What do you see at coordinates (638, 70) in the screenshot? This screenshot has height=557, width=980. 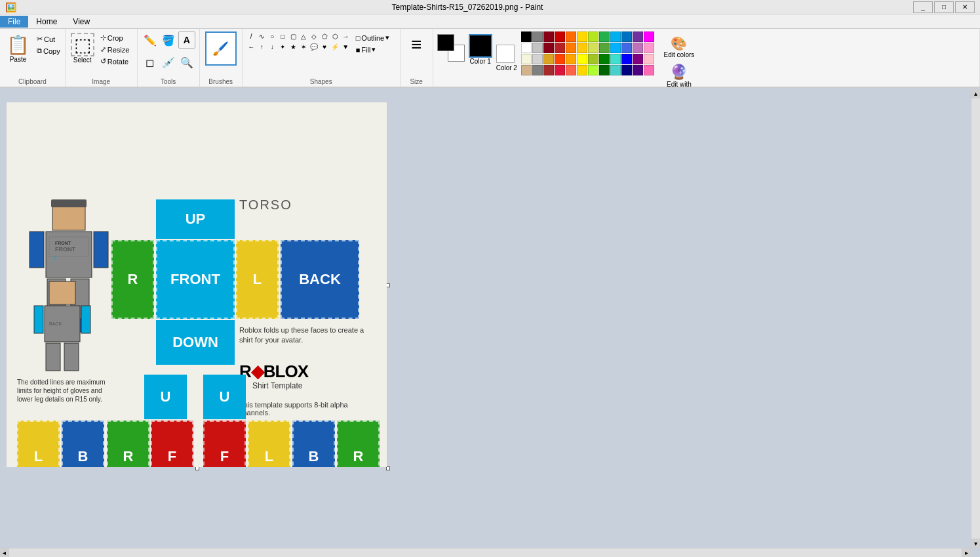 I see `swatch-darkviolet` at bounding box center [638, 70].